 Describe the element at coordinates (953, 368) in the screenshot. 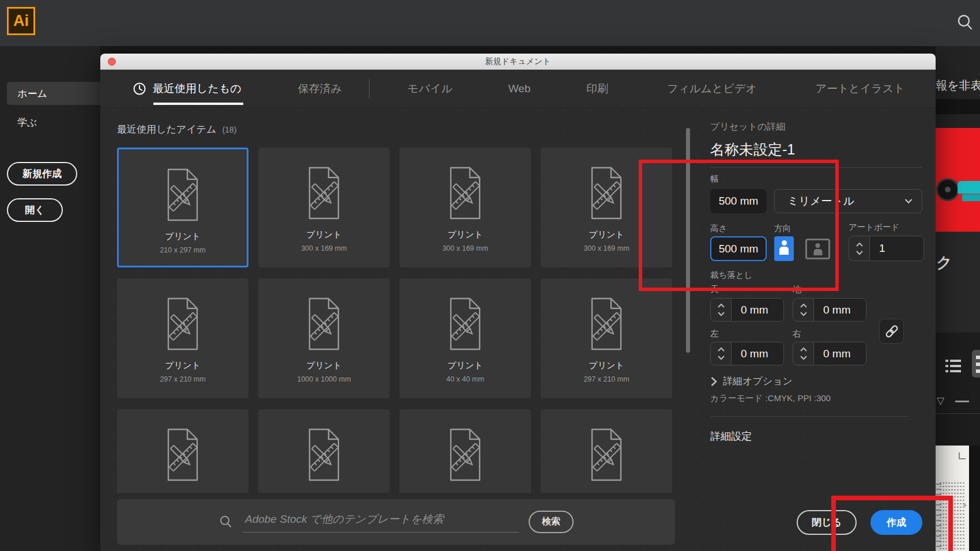

I see `list-view-icon` at that location.